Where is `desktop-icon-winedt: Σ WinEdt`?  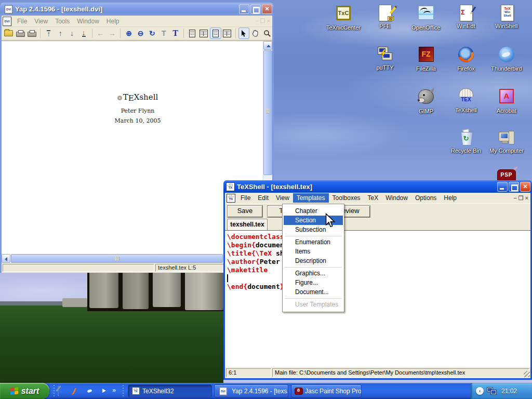 desktop-icon-winedt: Σ WinEdt is located at coordinates (466, 17).